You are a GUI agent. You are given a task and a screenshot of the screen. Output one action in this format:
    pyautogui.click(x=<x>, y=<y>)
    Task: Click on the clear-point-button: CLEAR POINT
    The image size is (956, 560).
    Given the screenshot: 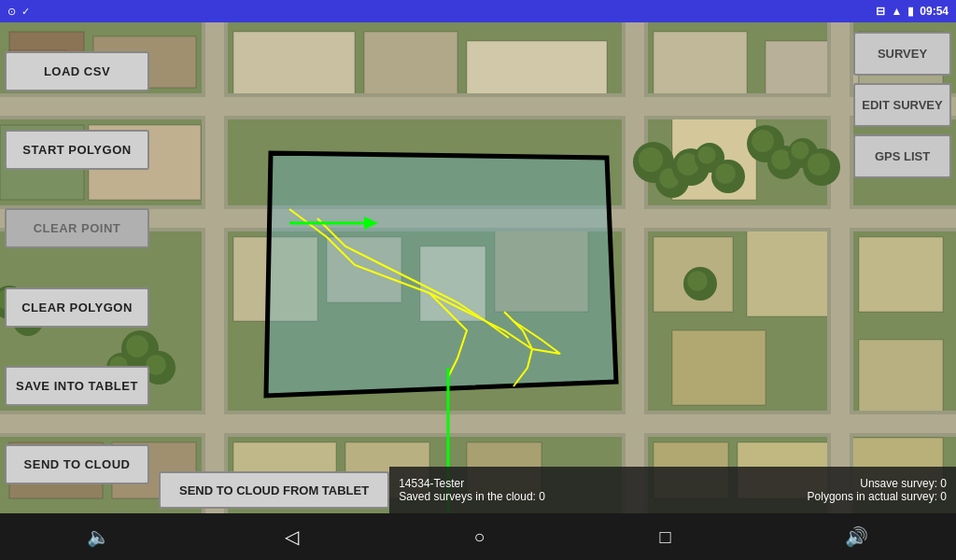 What is the action you would take?
    pyautogui.click(x=77, y=228)
    